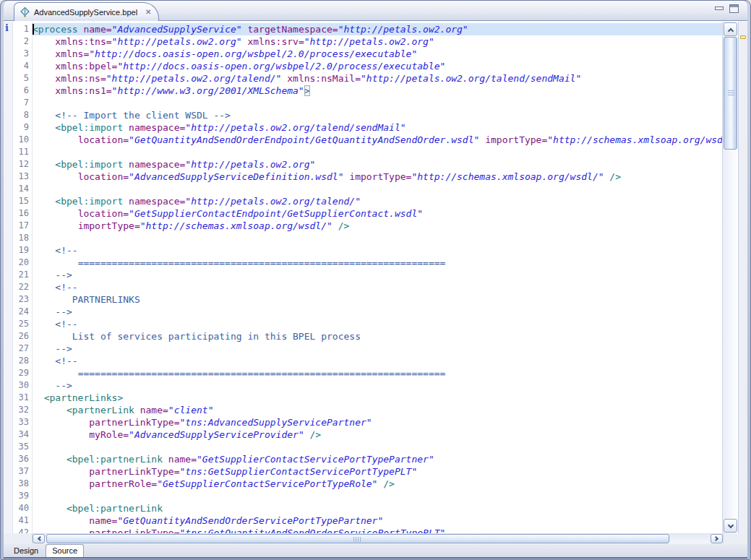 The height and width of the screenshot is (560, 751). Describe the element at coordinates (21, 386) in the screenshot. I see `line-number: 30` at that location.